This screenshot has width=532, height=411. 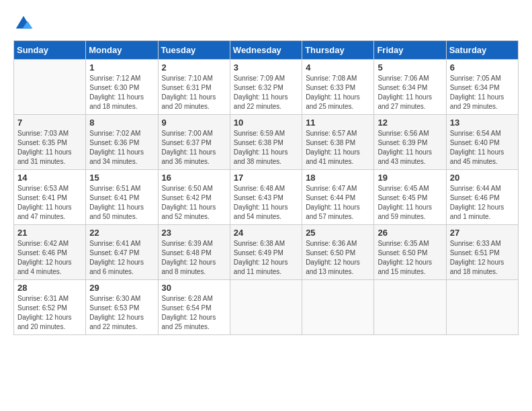 What do you see at coordinates (193, 253) in the screenshot?
I see `calendar-day-cell: 23Sunrise: 6:39 AM Sunset: 6:48 PM Dayli…` at bounding box center [193, 253].